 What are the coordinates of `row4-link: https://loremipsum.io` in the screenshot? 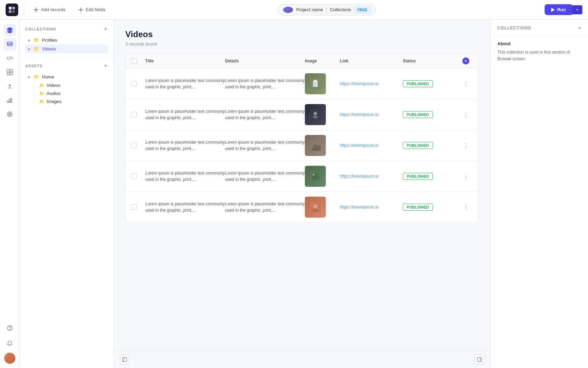 It's located at (371, 176).